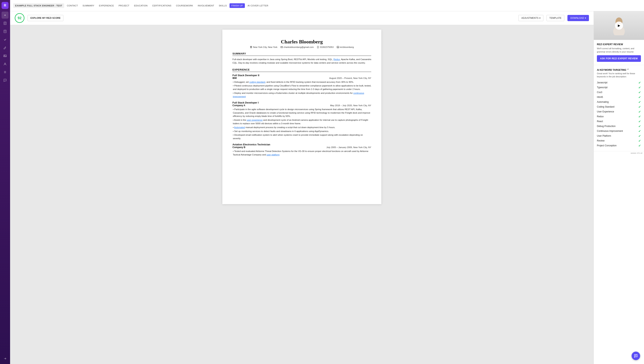  Describe the element at coordinates (88, 6) in the screenshot. I see `nav-item-summary: SUMMARY` at that location.